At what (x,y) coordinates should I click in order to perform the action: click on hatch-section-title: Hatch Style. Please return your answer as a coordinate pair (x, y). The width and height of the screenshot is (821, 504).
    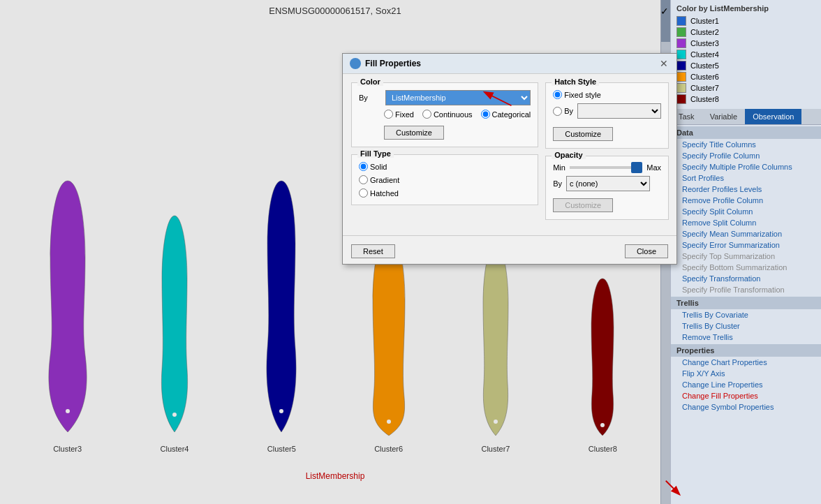
    Looking at the image, I should click on (575, 82).